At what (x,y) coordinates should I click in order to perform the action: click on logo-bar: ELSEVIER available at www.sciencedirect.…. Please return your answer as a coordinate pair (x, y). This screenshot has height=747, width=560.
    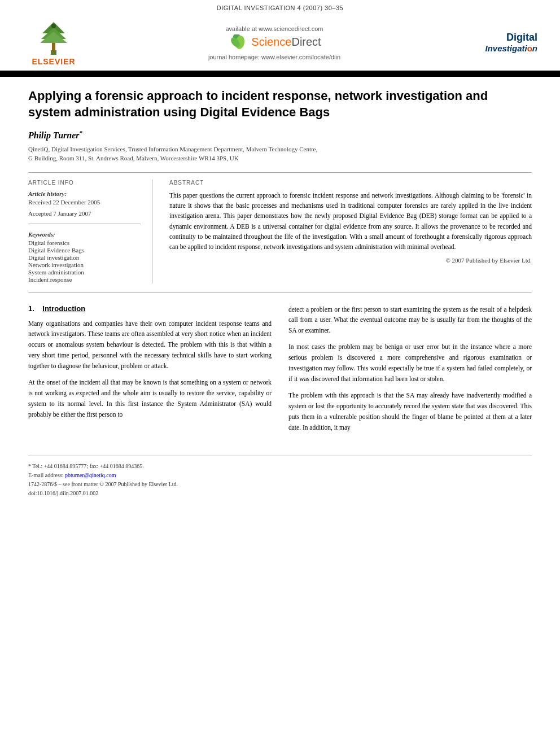
    Looking at the image, I should click on (280, 43).